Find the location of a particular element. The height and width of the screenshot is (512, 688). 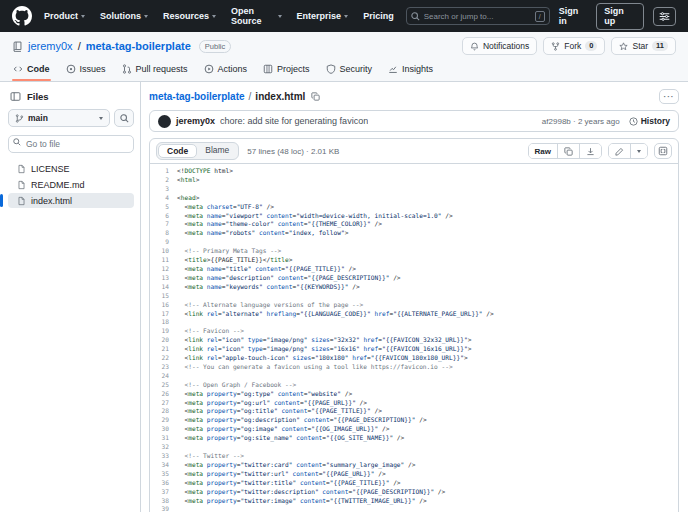

collapse-sidebar-icon is located at coordinates (16, 96).